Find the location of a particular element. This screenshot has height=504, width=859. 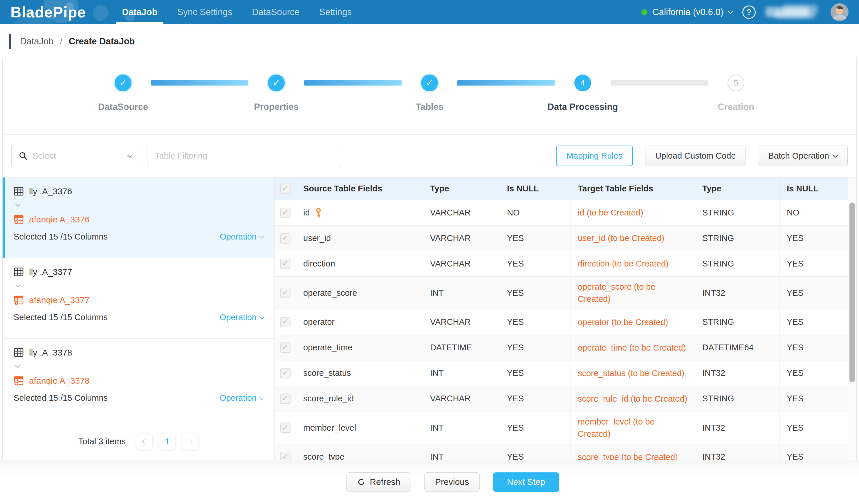

pagination-page-1-button: 1 is located at coordinates (167, 441).